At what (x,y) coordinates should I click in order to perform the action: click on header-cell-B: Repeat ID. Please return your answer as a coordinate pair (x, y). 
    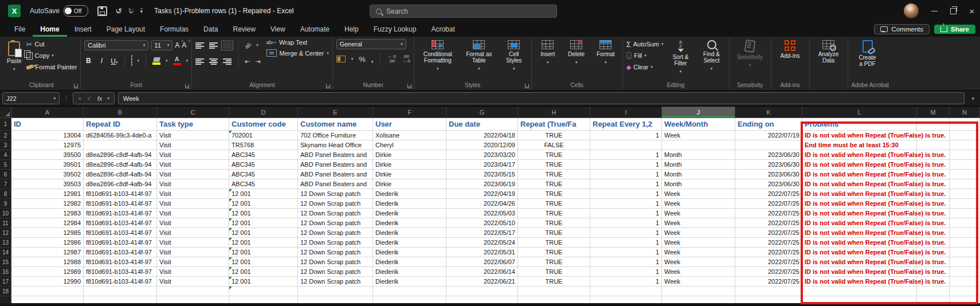
    Looking at the image, I should click on (120, 124).